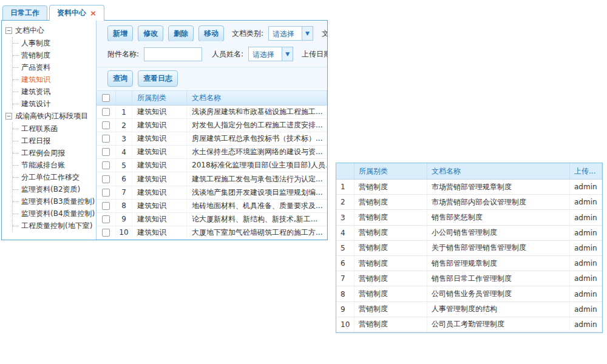  Describe the element at coordinates (55, 55) in the screenshot. I see `tree-item: 营销制度` at that location.